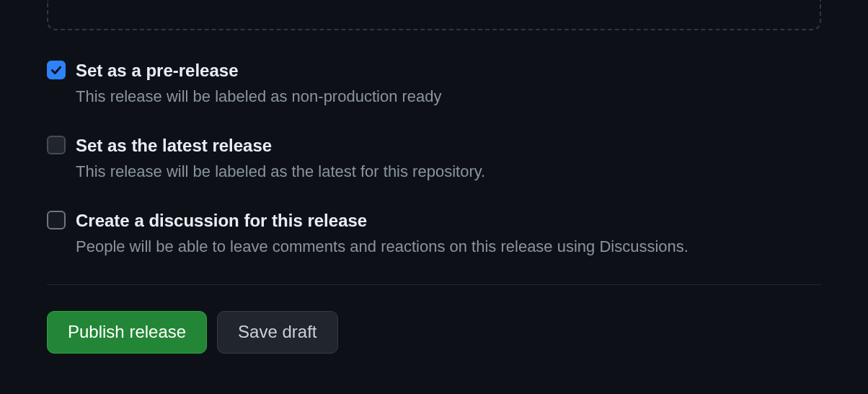  What do you see at coordinates (56, 70) in the screenshot?
I see `prerelease-checkbox` at bounding box center [56, 70].